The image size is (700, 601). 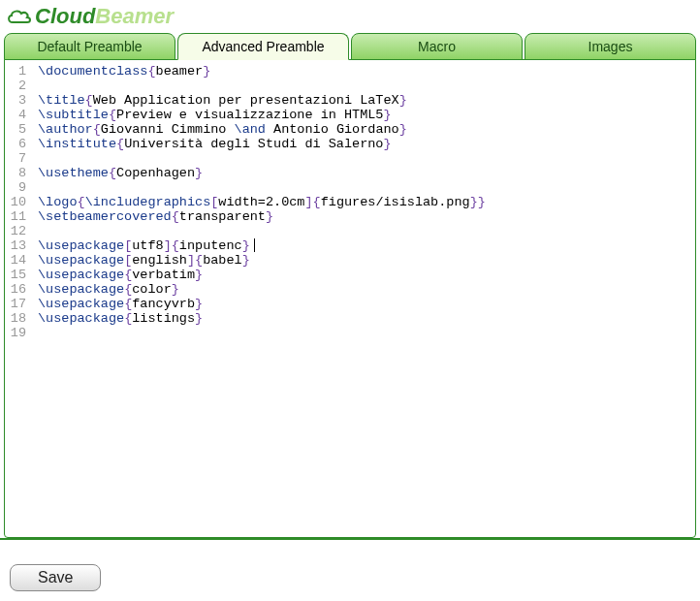 What do you see at coordinates (16, 231) in the screenshot?
I see `line-number: 12` at bounding box center [16, 231].